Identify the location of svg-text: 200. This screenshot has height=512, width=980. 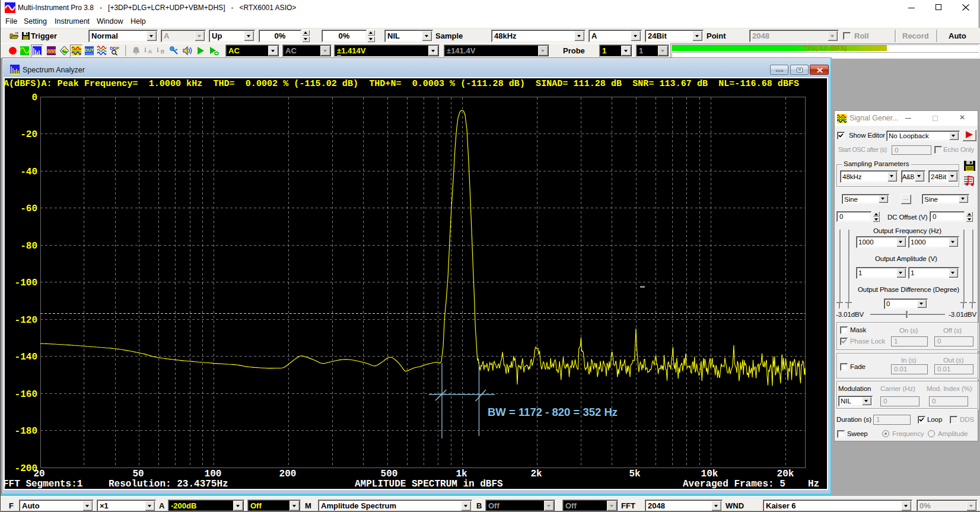
(288, 474).